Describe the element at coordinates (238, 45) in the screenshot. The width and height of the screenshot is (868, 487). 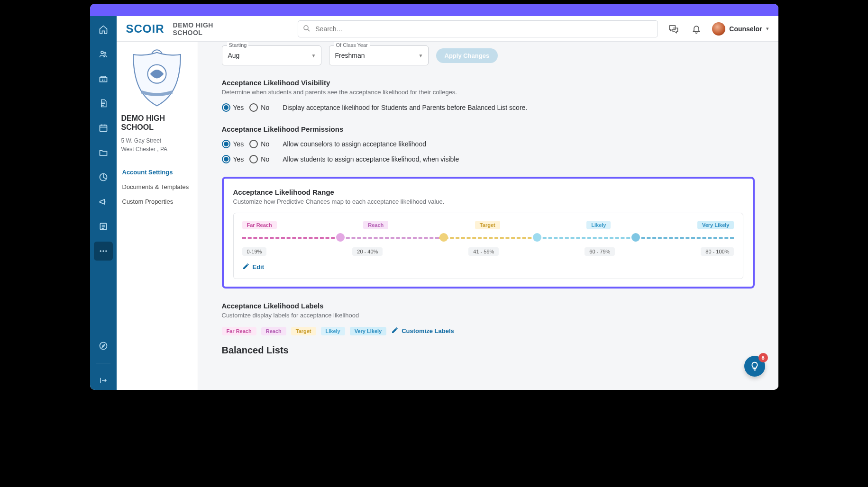
I see `starting-label: Starting` at that location.